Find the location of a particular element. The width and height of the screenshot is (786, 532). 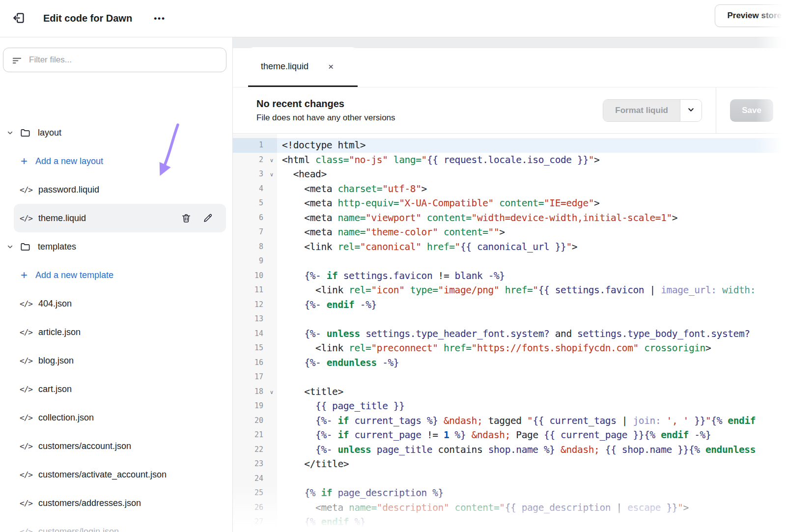

chevron-down-icon is located at coordinates (10, 133).